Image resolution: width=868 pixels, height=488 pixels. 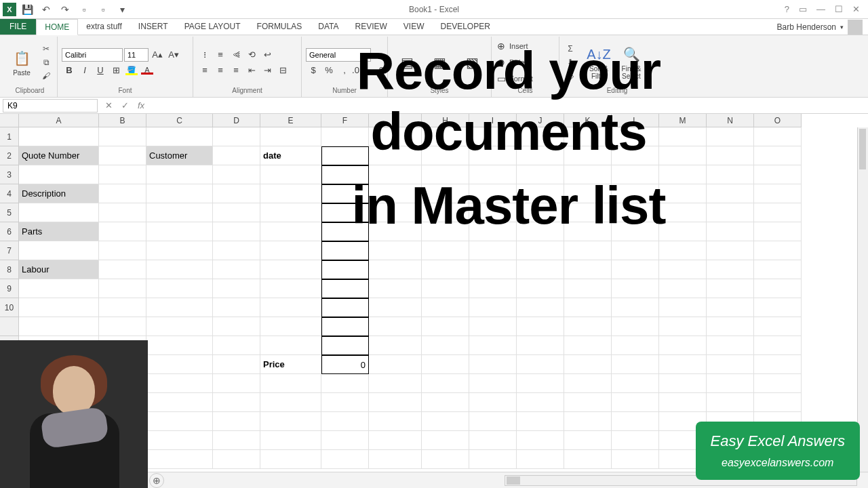 What do you see at coordinates (570, 76) in the screenshot?
I see `clear-icon: ◇` at bounding box center [570, 76].